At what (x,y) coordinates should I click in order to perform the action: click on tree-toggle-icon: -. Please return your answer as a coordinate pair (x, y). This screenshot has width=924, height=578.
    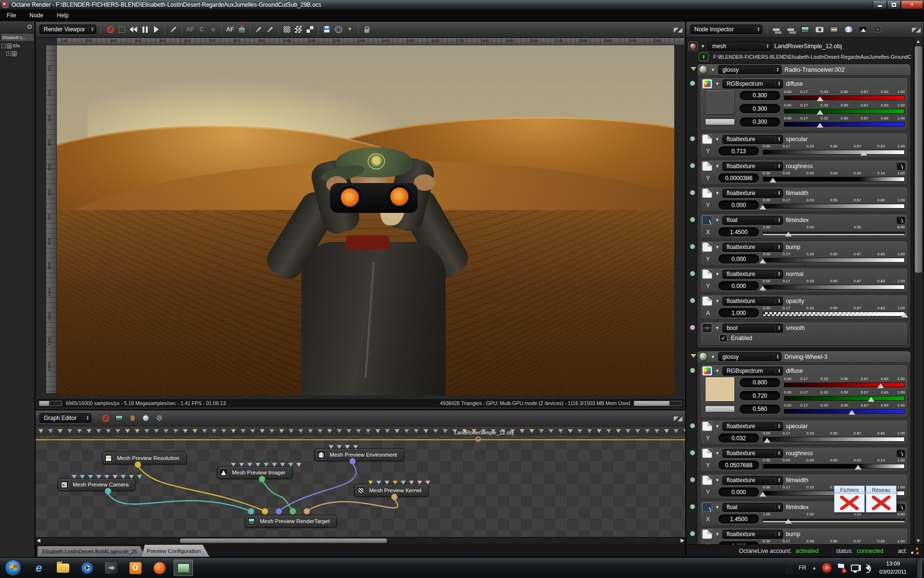
    Looking at the image, I should click on (4, 46).